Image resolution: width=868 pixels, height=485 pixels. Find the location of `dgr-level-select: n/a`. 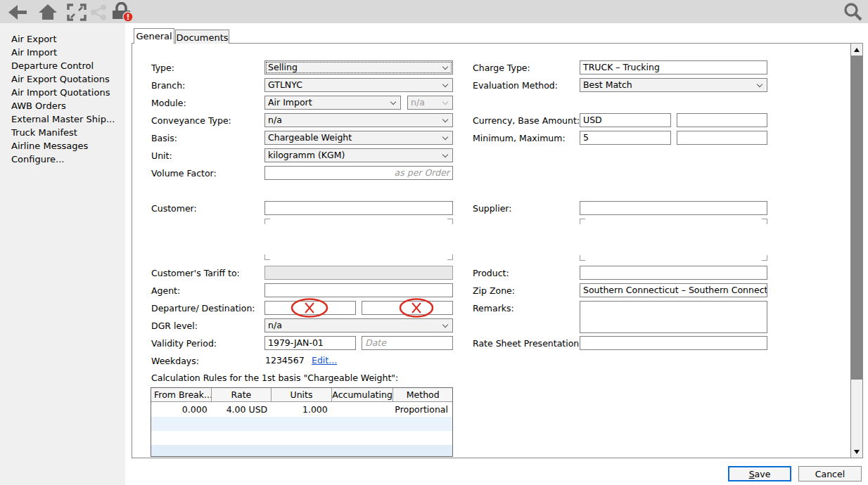

dgr-level-select: n/a is located at coordinates (359, 325).